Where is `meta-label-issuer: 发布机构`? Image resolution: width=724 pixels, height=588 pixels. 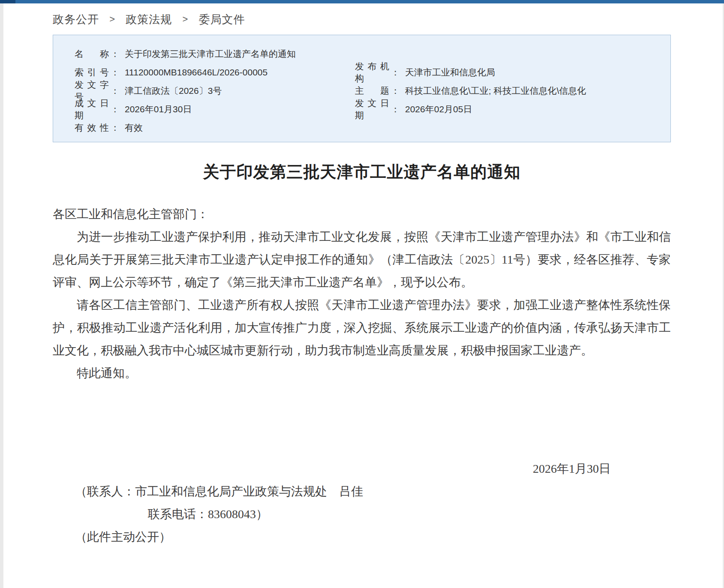
meta-label-issuer: 发布机构 is located at coordinates (372, 72).